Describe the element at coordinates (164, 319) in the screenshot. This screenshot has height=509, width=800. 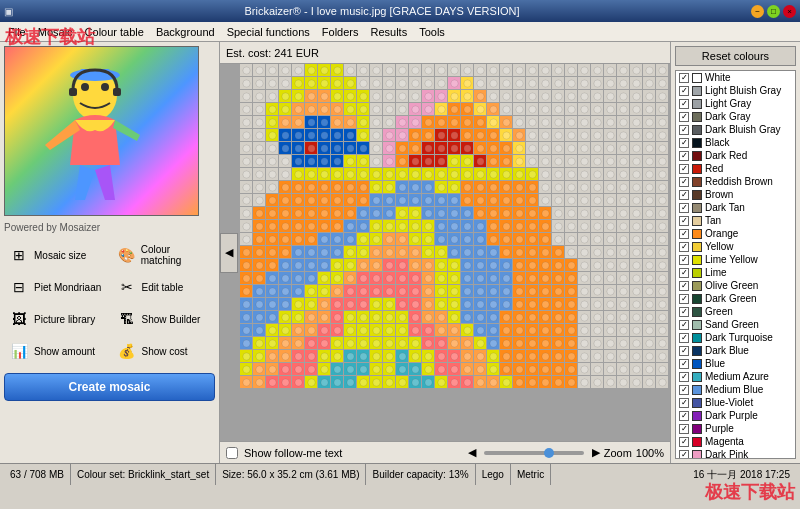
I see `tool-show-builder: 🏗Show Builder` at that location.